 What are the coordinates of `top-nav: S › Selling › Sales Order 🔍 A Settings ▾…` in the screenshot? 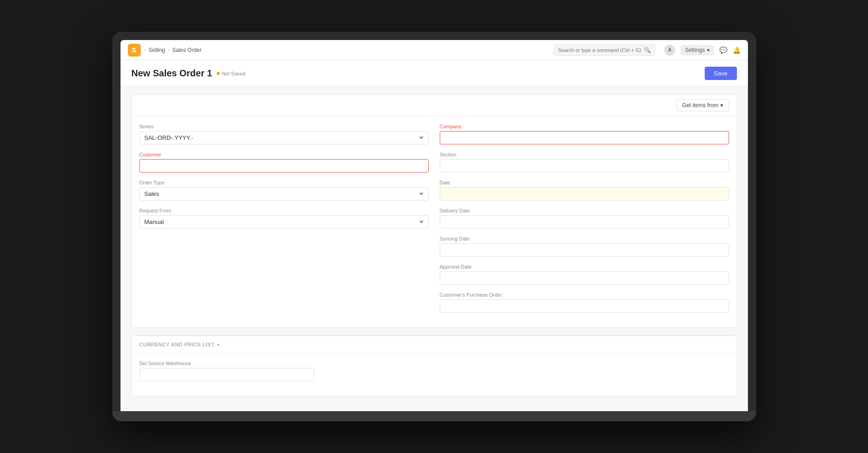 It's located at (434, 50).